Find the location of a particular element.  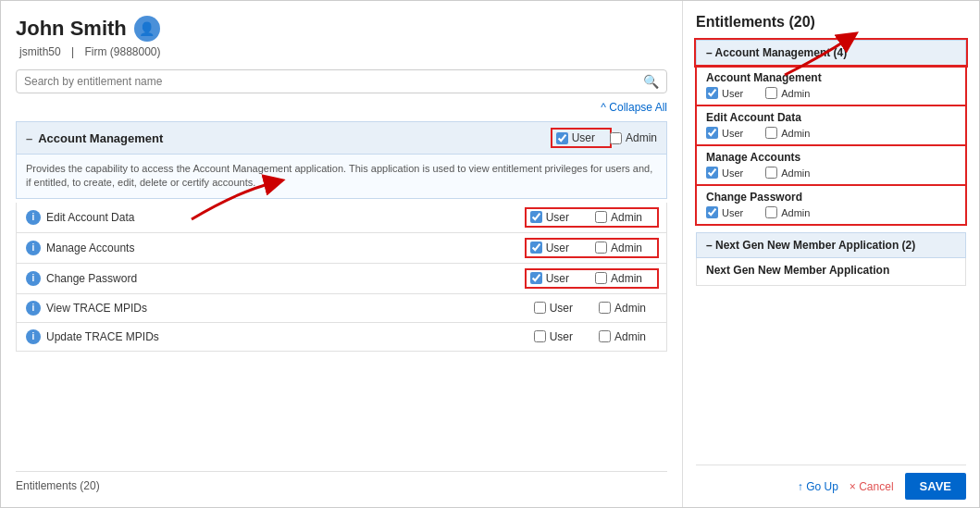

right-ma-user-checkbox is located at coordinates (713, 172).